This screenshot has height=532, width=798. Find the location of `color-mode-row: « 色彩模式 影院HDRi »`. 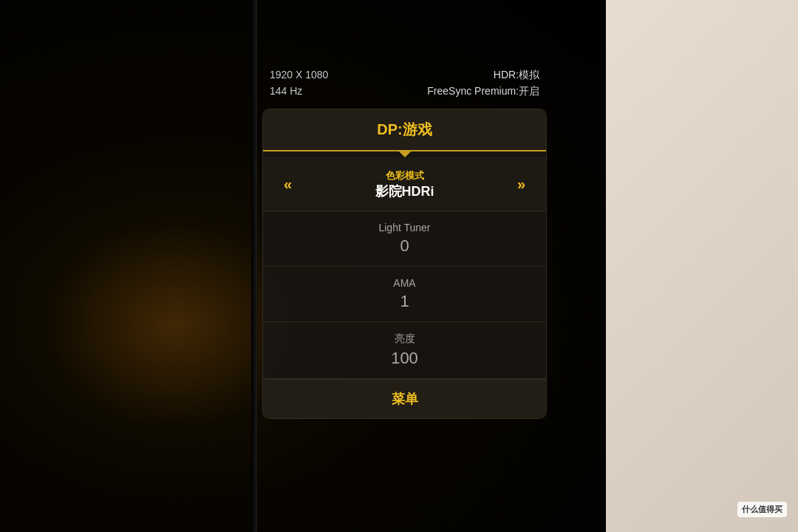

color-mode-row: « 色彩模式 影院HDRi » is located at coordinates (405, 185).